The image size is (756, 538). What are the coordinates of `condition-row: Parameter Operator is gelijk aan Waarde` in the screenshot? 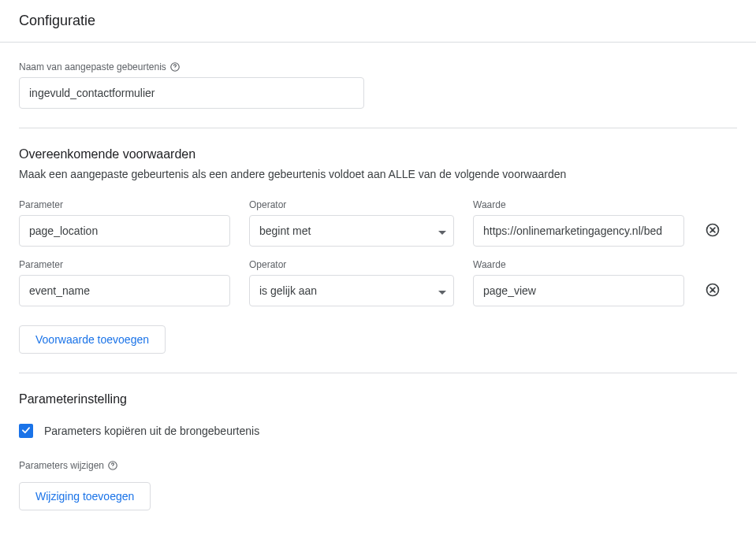 It's located at (378, 283).